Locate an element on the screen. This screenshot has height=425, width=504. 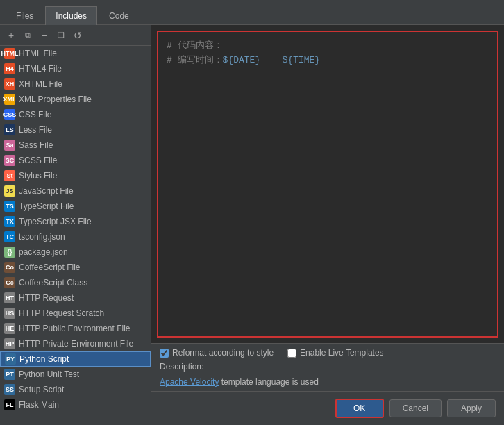
file-item: SaSass File is located at coordinates (75, 145).